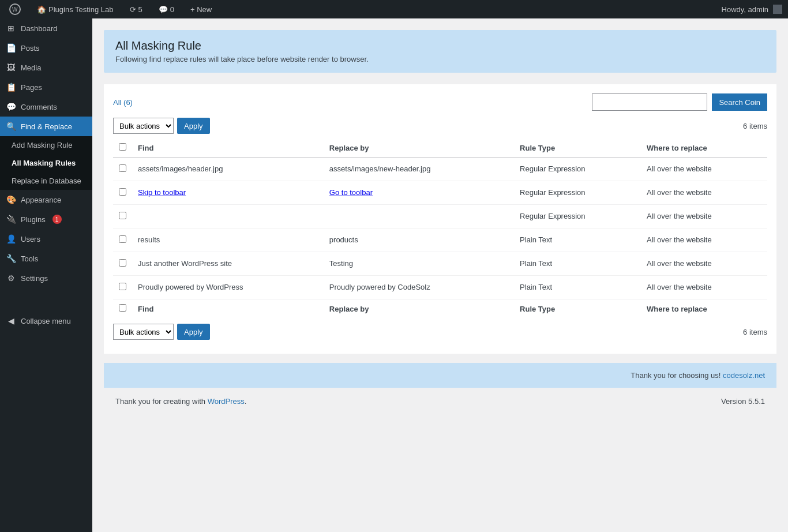 This screenshot has height=532, width=788. What do you see at coordinates (419, 170) in the screenshot?
I see `row-replace-0: assets/images/new-header.jpg` at bounding box center [419, 170].